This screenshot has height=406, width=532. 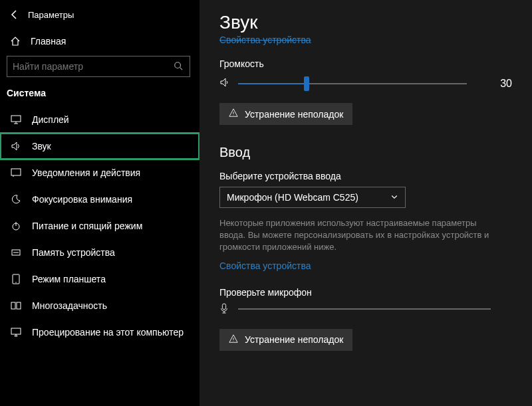 What do you see at coordinates (51, 120) in the screenshot?
I see `sidebar-item-label: Дисплей` at bounding box center [51, 120].